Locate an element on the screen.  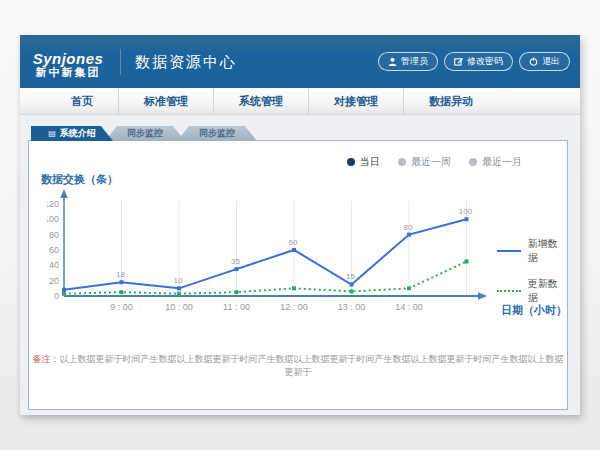
nav-item-data-change: 数据异动 is located at coordinates (450, 101).